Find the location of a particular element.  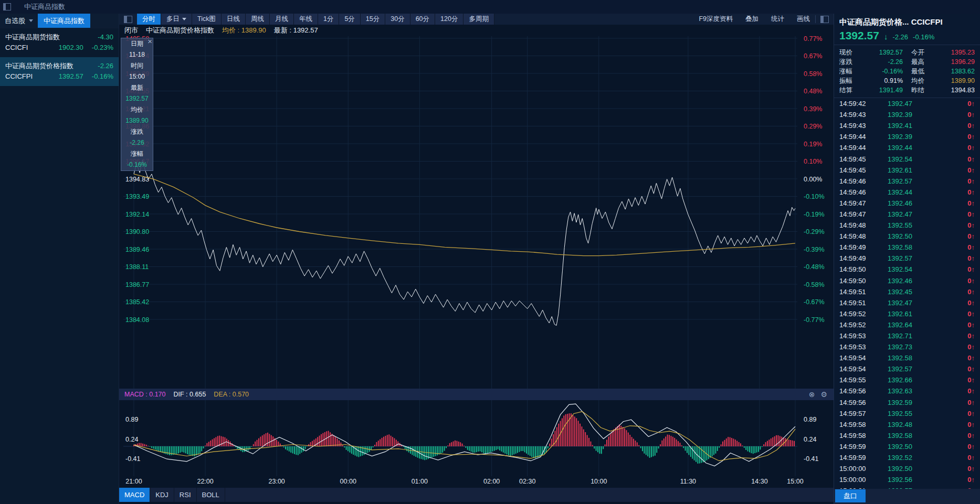

pankou-button: 盘口 is located at coordinates (850, 496).